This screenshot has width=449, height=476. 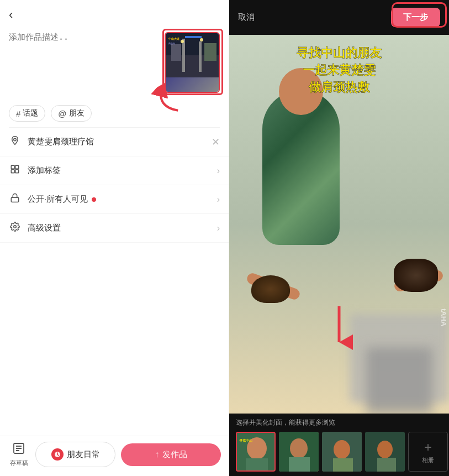 What do you see at coordinates (114, 228) in the screenshot?
I see `advanced-settings-item: 高级设置 ›` at bounding box center [114, 228].